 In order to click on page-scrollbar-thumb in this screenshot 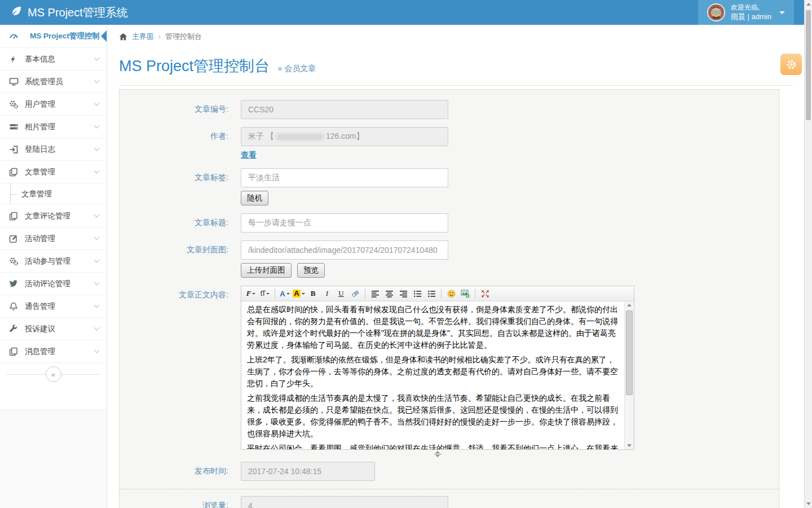, I will do `click(809, 65)`.